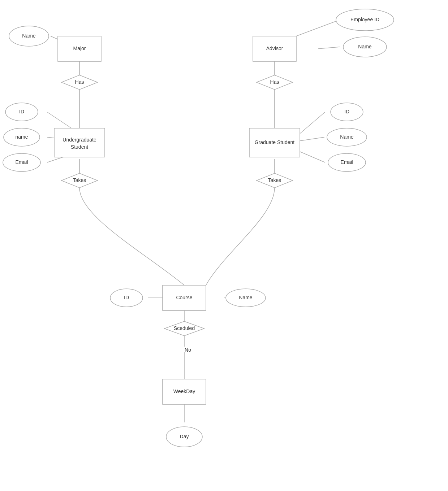 This screenshot has height=491, width=448. Describe the element at coordinates (22, 162) in the screenshot. I see `attr-ug-email-label: Email` at that location.